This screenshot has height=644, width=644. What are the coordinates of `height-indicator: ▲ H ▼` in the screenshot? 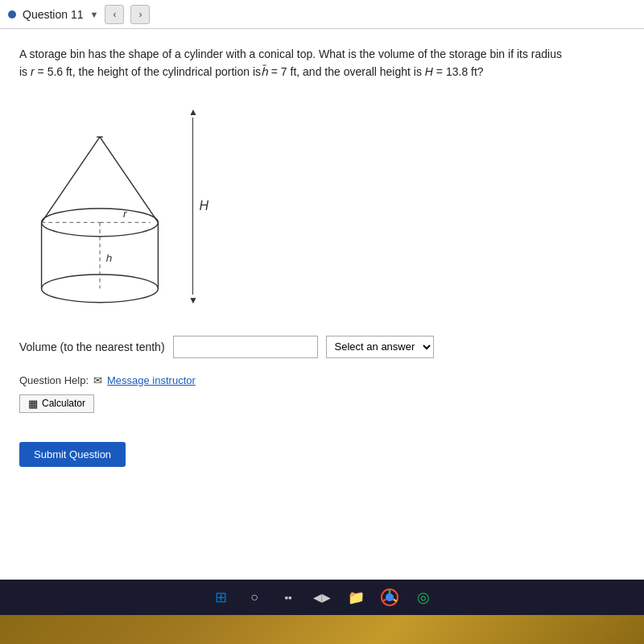 It's located at (193, 206).